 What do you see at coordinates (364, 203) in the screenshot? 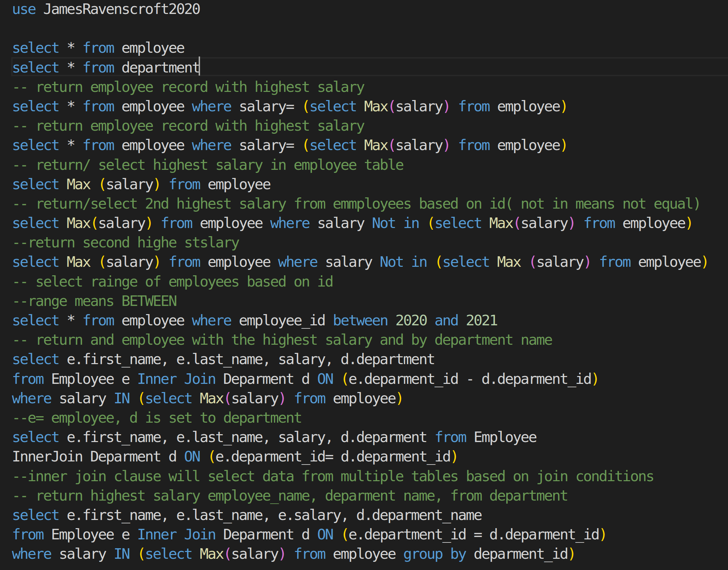
I see `code-line-11: -- return/select 2nd highest salary from…` at bounding box center [364, 203].